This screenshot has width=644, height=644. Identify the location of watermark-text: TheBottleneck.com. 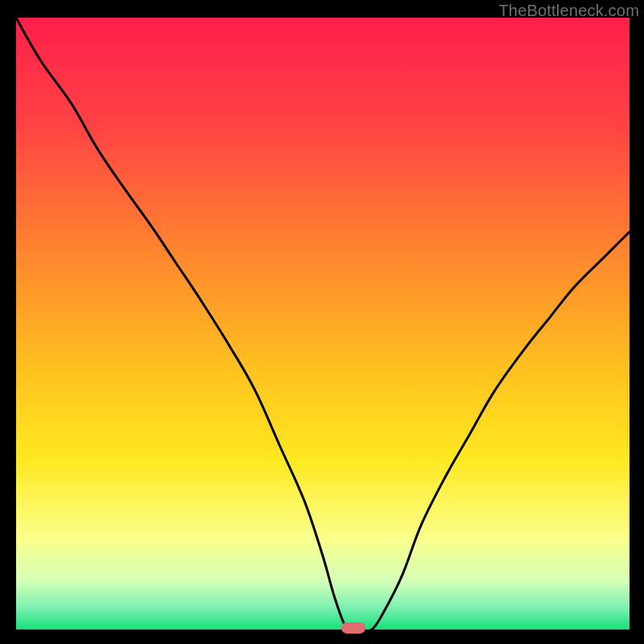
(568, 11).